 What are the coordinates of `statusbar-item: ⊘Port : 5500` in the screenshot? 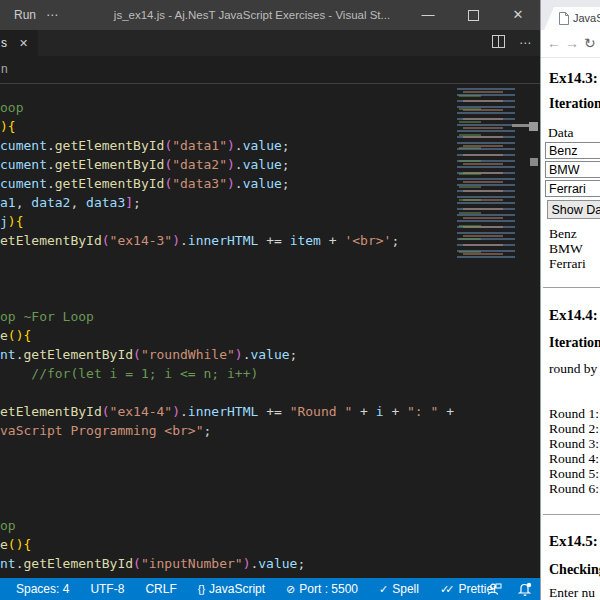 It's located at (322, 589).